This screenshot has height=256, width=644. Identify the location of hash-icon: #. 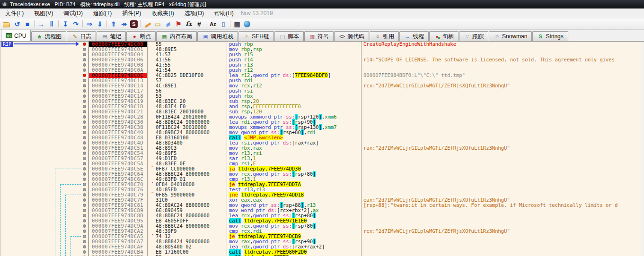
(199, 24).